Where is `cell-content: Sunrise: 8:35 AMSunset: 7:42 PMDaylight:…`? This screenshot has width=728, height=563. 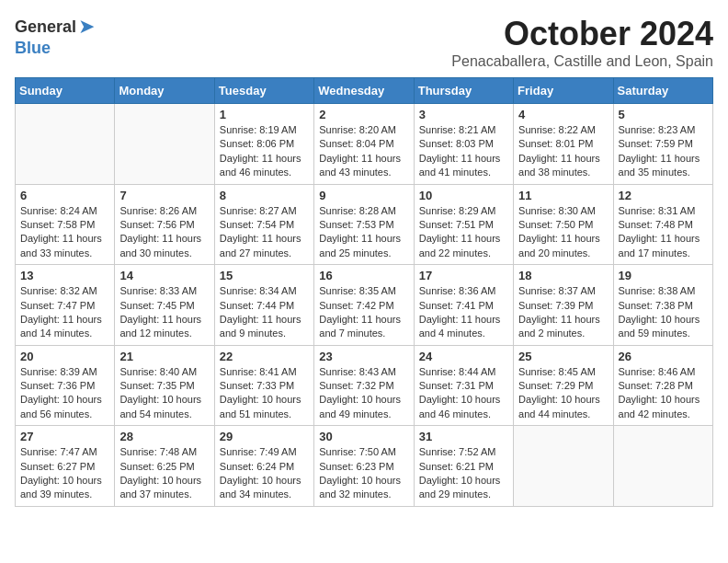 cell-content: Sunrise: 8:35 AMSunset: 7:42 PMDaylight:… is located at coordinates (364, 313).